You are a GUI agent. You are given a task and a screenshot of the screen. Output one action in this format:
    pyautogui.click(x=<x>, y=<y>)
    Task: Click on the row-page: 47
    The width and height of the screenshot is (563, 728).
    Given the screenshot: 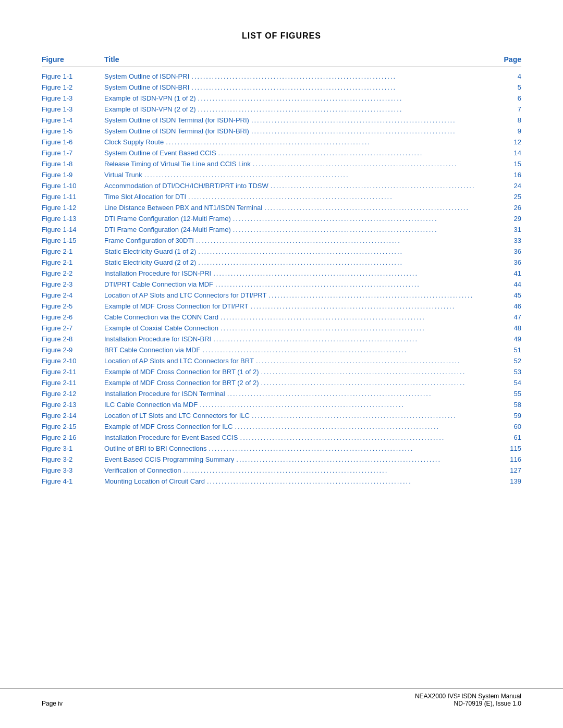 What is the action you would take?
    pyautogui.click(x=506, y=317)
    